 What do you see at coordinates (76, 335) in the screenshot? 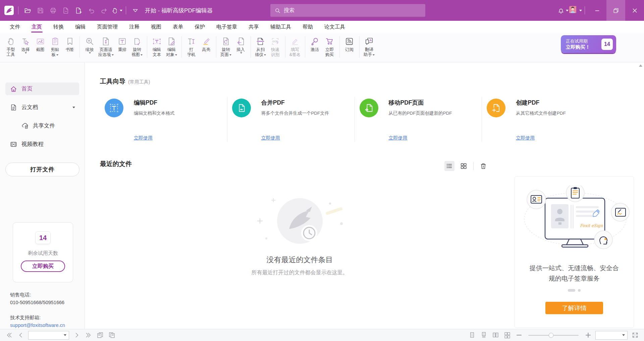
I see `next-page-button` at bounding box center [76, 335].